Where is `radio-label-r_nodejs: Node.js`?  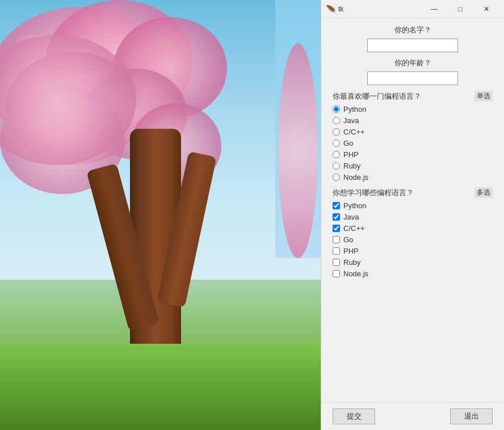 radio-label-r_nodejs: Node.js is located at coordinates (356, 177).